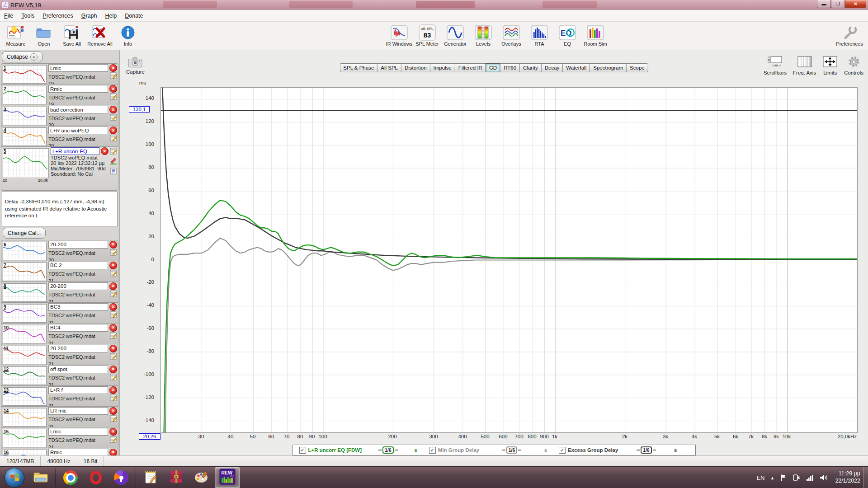  What do you see at coordinates (24, 397) in the screenshot?
I see `measurement-thumbnail: 13` at bounding box center [24, 397].